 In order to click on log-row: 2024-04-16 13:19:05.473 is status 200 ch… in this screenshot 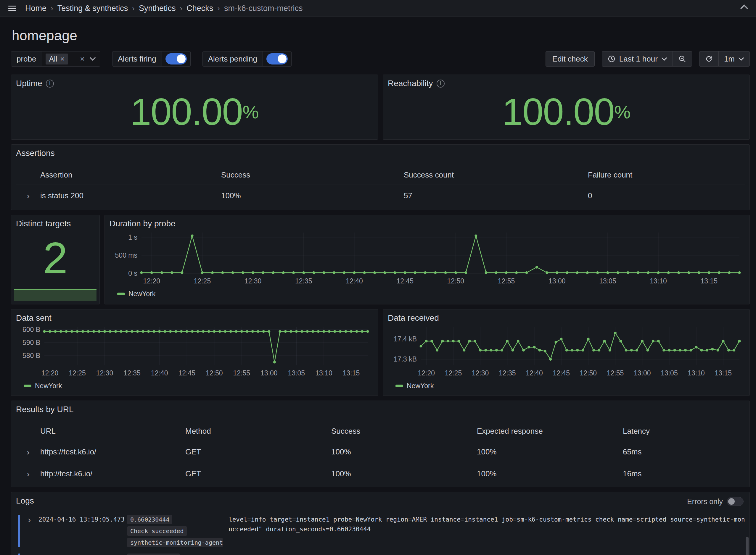, I will do `click(381, 553)`.